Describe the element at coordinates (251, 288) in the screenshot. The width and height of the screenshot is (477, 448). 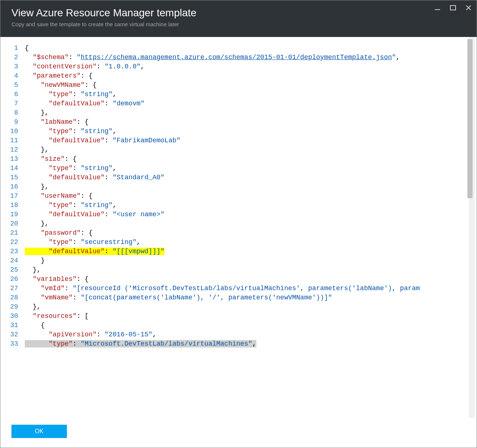
I see `code-content: "vmId": "[resourceId ('Microsoft.DevTest…` at that location.